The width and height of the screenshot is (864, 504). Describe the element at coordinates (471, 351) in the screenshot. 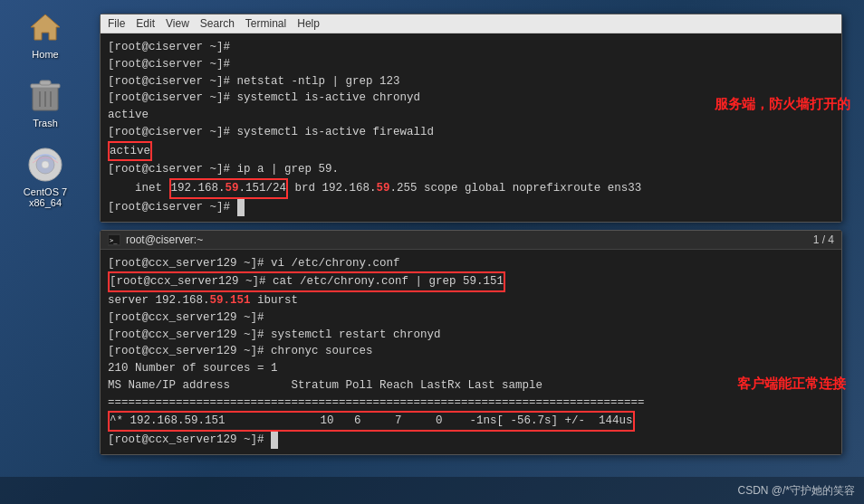

I see `bottom-line-6: [root@ccx_server129 ~]# chronyc sources` at that location.